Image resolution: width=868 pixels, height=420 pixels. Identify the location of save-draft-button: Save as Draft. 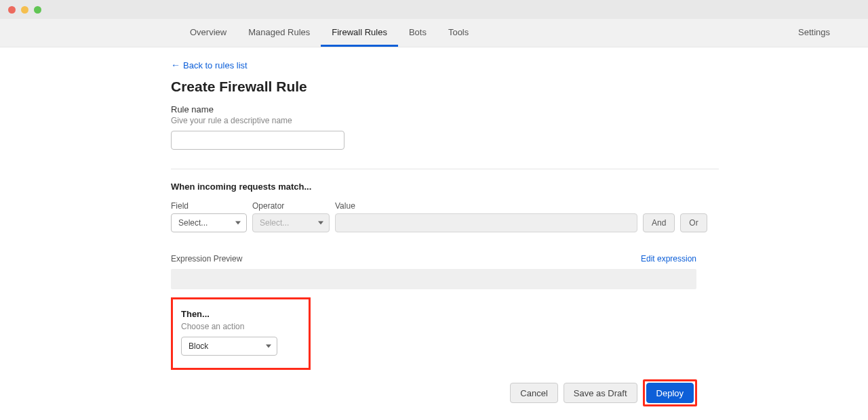
(601, 393).